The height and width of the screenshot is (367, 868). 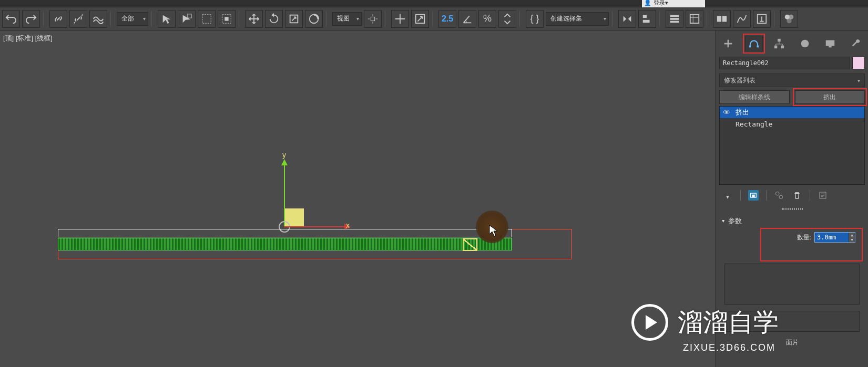 I want to click on make-unique-button, so click(x=779, y=195).